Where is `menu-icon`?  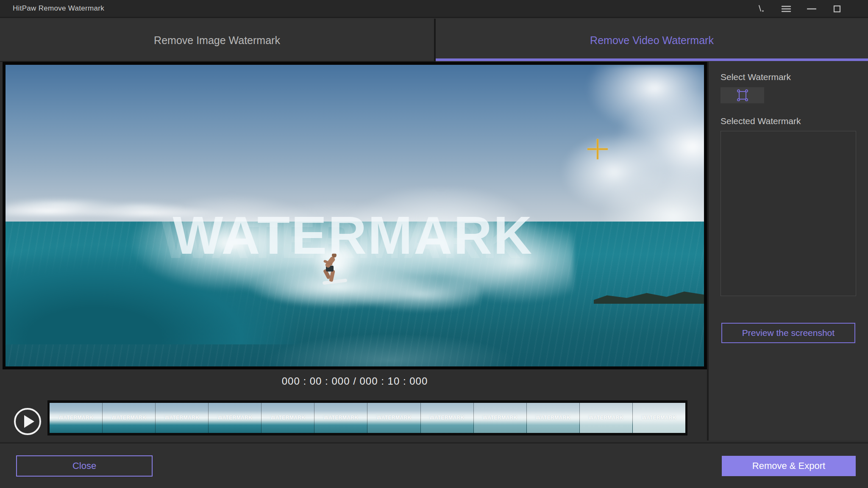 menu-icon is located at coordinates (786, 9).